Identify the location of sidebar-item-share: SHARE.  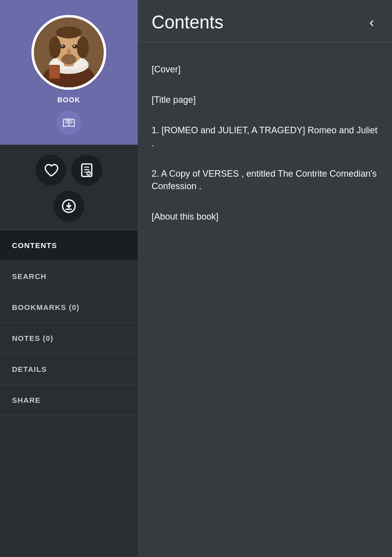
(69, 400).